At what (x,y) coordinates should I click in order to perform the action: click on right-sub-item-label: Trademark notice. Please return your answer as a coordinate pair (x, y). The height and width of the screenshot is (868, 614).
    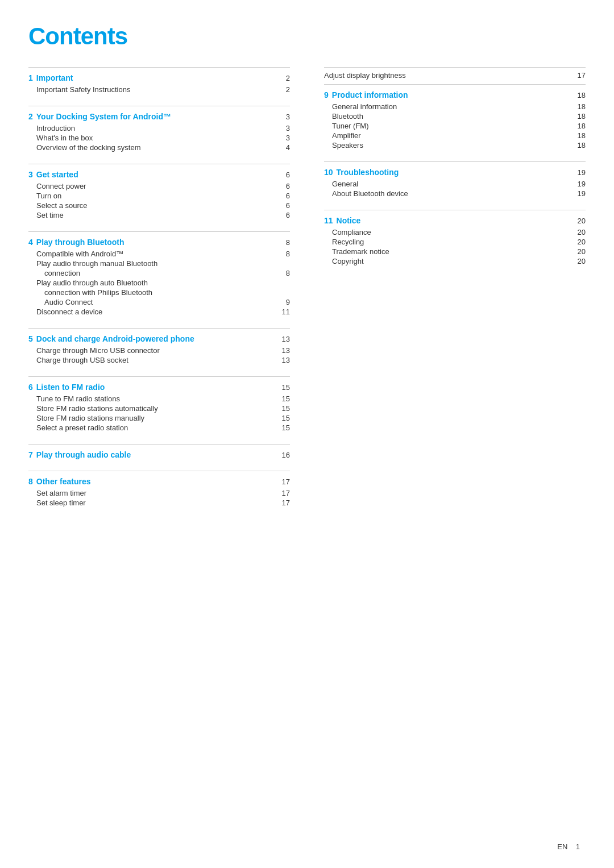
    Looking at the image, I should click on (450, 251).